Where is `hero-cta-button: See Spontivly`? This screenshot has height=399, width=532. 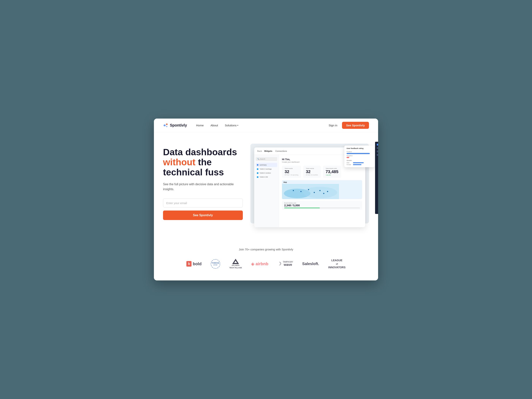
hero-cta-button: See Spontivly is located at coordinates (203, 215).